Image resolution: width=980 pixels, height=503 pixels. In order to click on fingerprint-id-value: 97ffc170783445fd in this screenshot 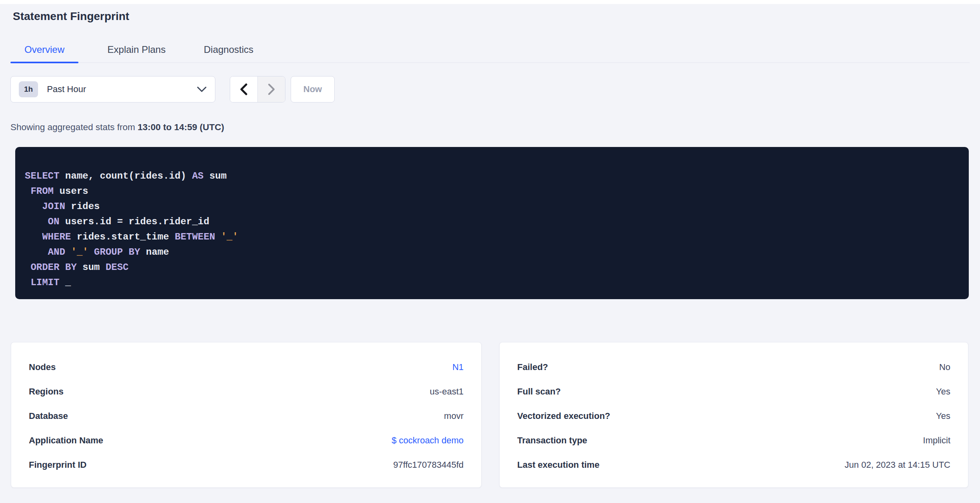, I will do `click(428, 465)`.